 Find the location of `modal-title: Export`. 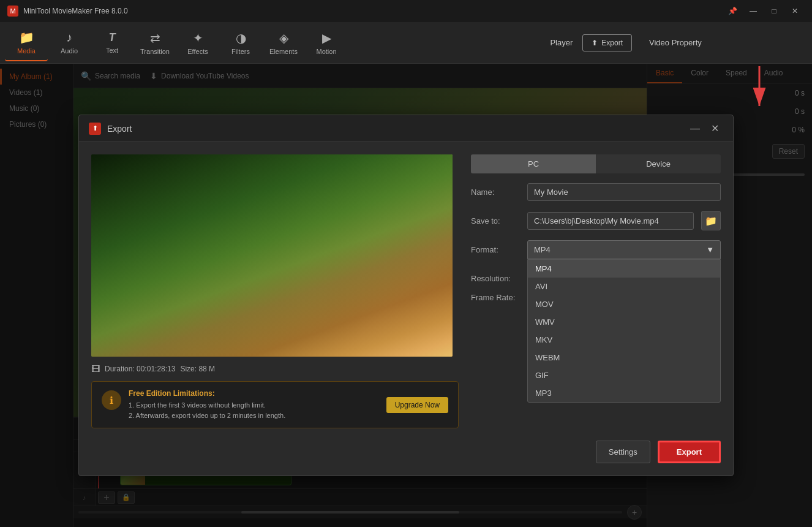

modal-title: Export is located at coordinates (397, 129).